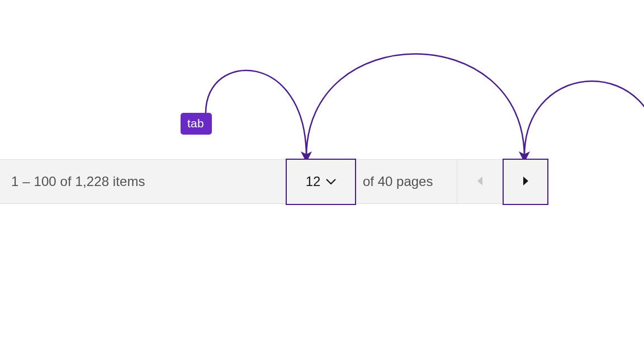 Image resolution: width=644 pixels, height=362 pixels. Describe the element at coordinates (274, 182) in the screenshot. I see `pagination-bar: 1 – 100 of 1,228 items 12 of 40 pages` at that location.